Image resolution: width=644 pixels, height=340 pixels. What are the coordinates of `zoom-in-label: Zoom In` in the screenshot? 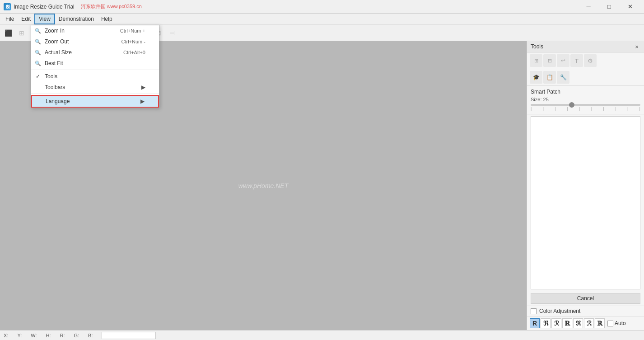 It's located at (55, 31).